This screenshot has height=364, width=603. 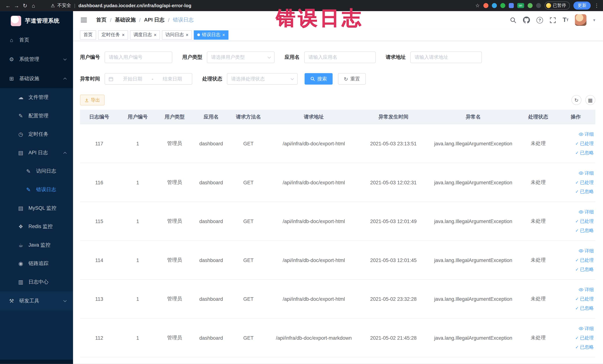 What do you see at coordinates (113, 35) in the screenshot?
I see `tab-job: 定时任务 ×` at bounding box center [113, 35].